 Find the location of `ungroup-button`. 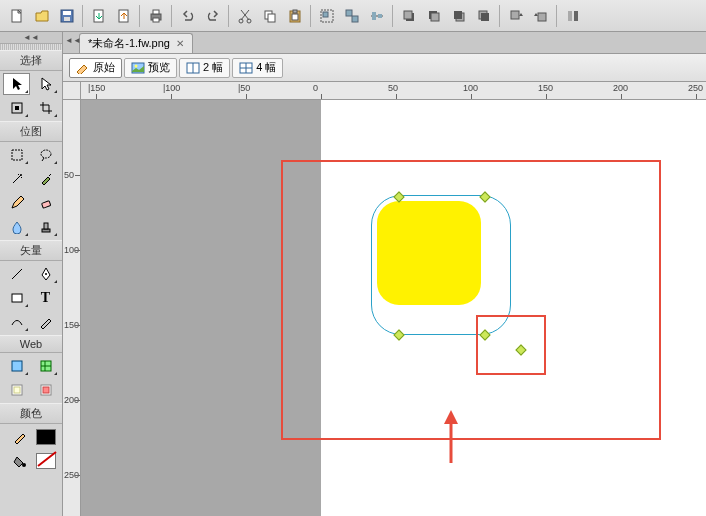

ungroup-button is located at coordinates (352, 16).